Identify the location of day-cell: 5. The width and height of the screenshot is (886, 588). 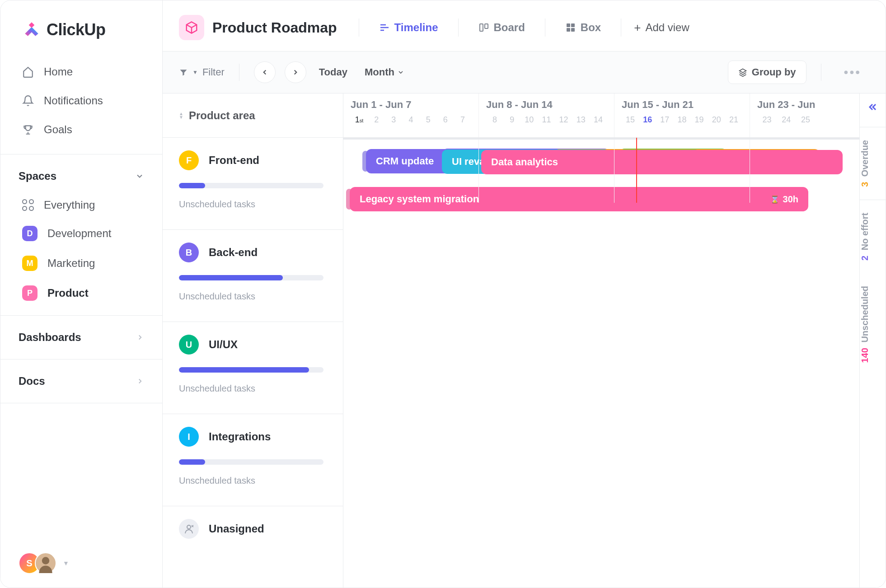
(428, 120).